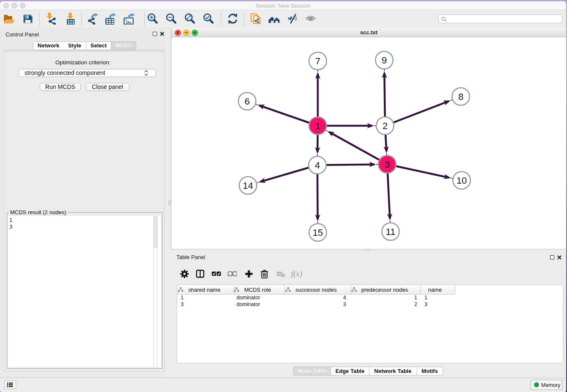  What do you see at coordinates (318, 233) in the screenshot?
I see `svg-text: 15` at bounding box center [318, 233].